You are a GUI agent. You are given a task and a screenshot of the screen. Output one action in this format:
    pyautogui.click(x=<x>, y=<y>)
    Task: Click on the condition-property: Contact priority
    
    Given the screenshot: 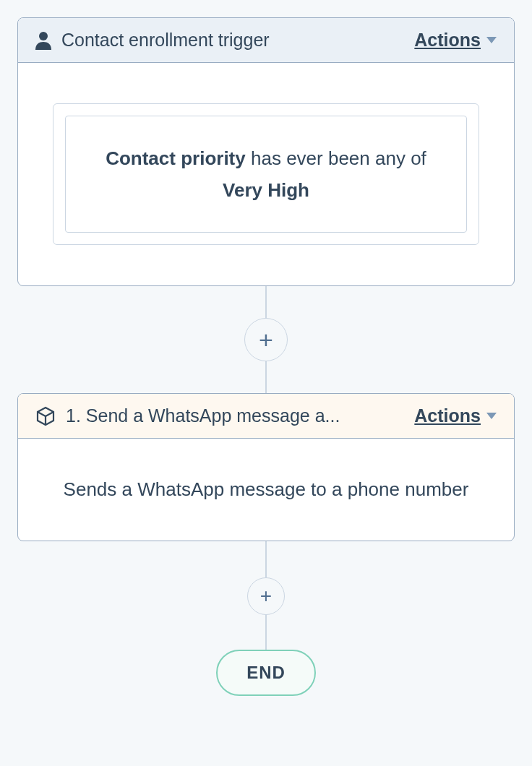 What is the action you would take?
    pyautogui.click(x=176, y=158)
    